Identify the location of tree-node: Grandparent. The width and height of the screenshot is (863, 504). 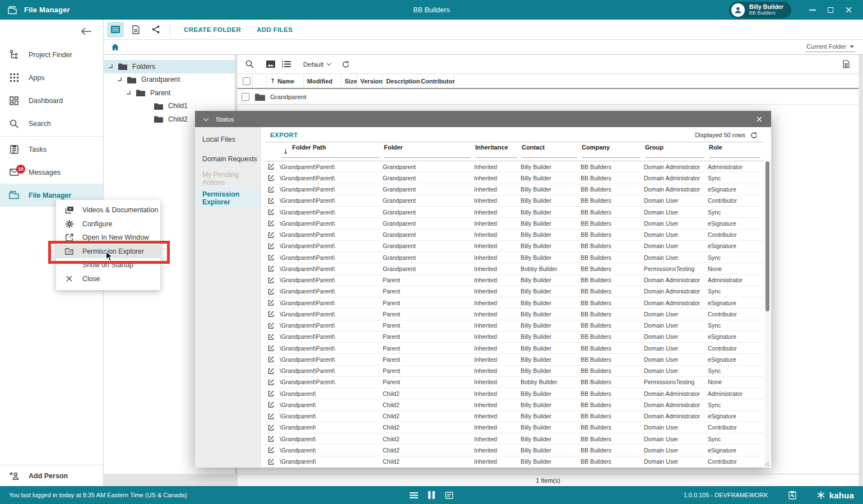
(169, 80).